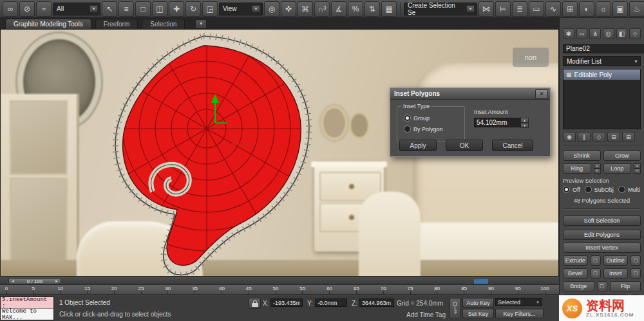  I want to click on spinner-snap-icon: ⇅, so click(372, 9).